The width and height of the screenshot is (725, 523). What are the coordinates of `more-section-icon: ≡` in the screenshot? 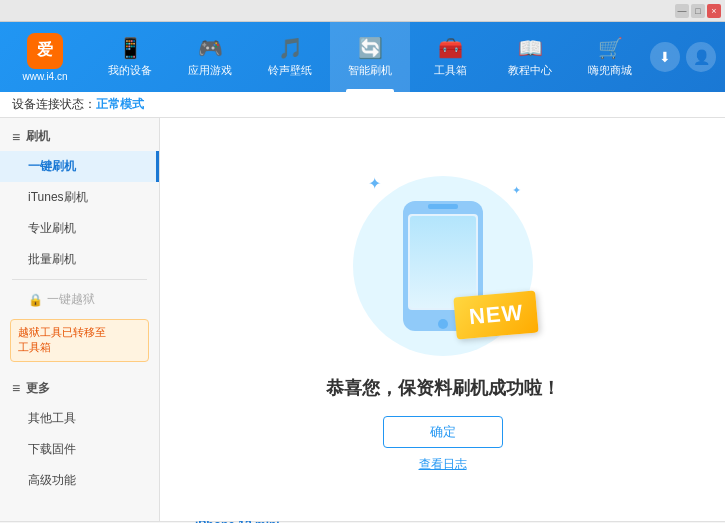 It's located at (16, 388).